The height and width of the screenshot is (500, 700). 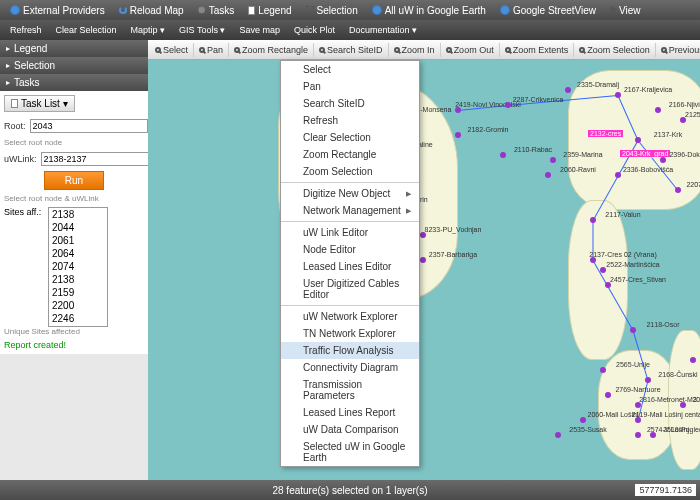 What do you see at coordinates (350, 316) in the screenshot?
I see `menu-uw-network-explorer: uW Network Explorer` at bounding box center [350, 316].